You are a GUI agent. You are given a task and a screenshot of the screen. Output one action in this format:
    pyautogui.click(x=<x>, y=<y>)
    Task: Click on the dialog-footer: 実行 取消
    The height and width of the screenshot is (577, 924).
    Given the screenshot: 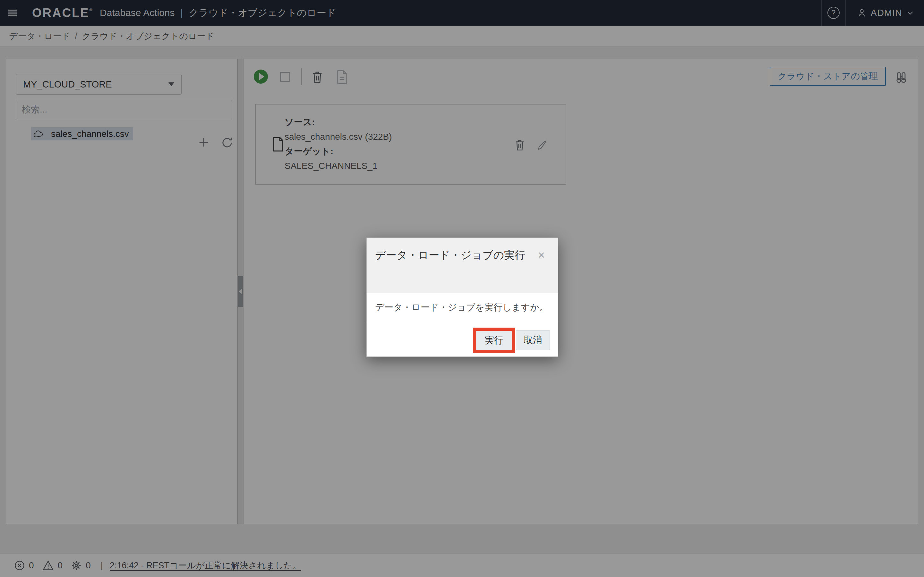 What is the action you would take?
    pyautogui.click(x=462, y=340)
    